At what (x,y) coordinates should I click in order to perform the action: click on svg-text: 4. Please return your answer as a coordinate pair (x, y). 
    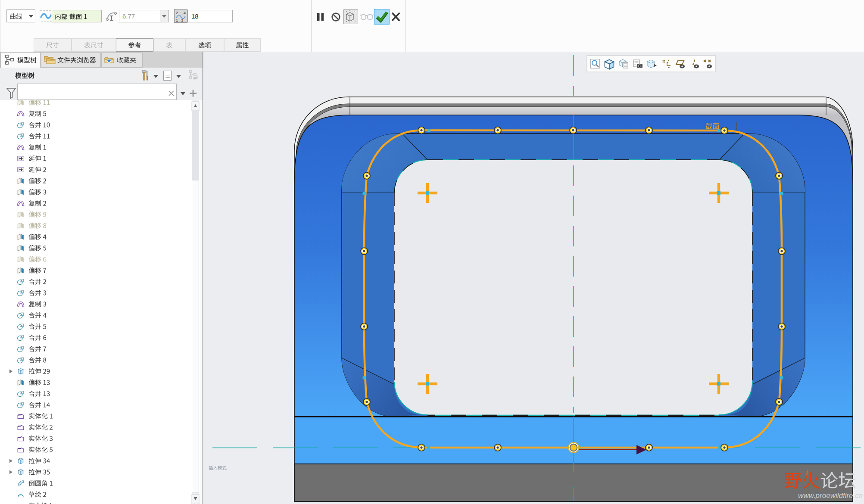
    Looking at the image, I should click on (184, 13).